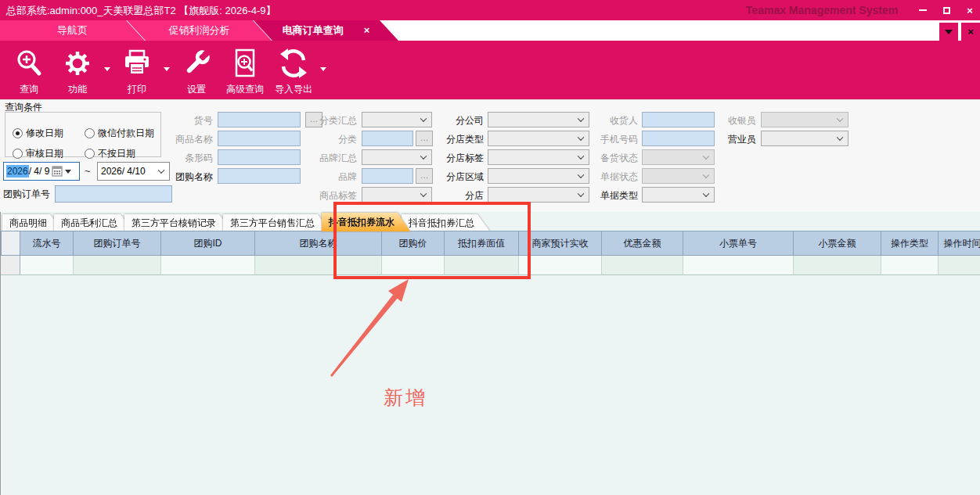 The width and height of the screenshot is (980, 495). Describe the element at coordinates (94, 223) in the screenshot. I see `grid-tab-2: 商品毛利汇总` at that location.